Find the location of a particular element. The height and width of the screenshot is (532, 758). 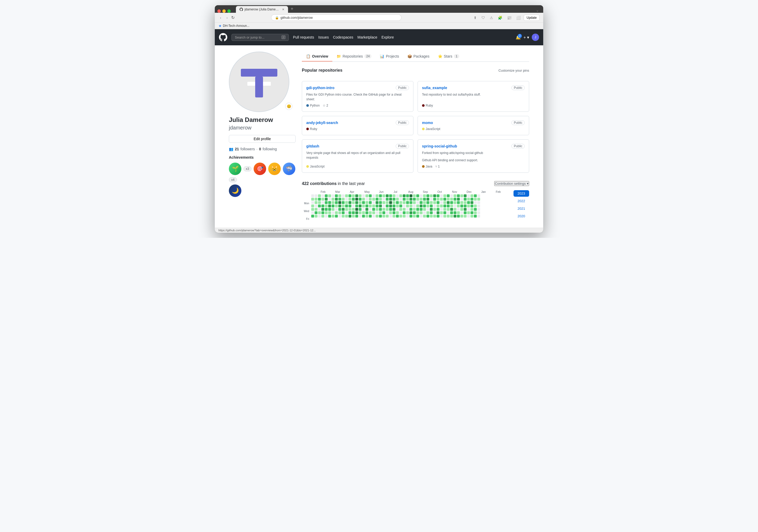

achievement-badge-0: 🌱 is located at coordinates (235, 169).